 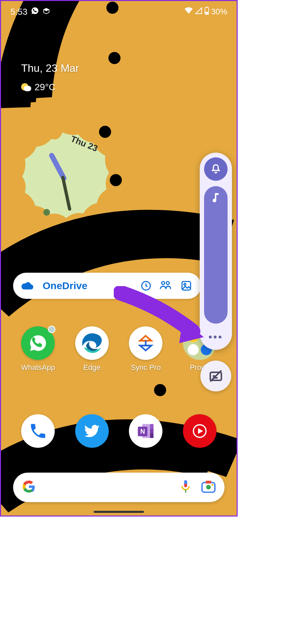 I want to click on package-notif-icon, so click(x=46, y=12).